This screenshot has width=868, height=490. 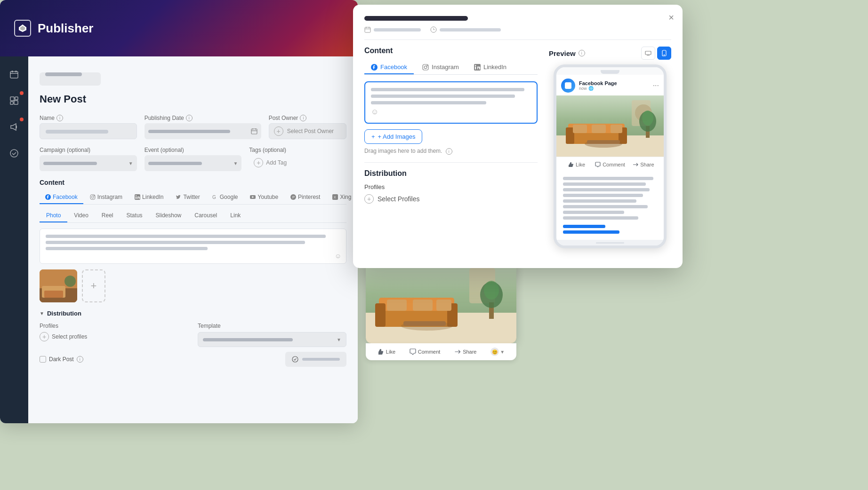 What do you see at coordinates (107, 216) in the screenshot?
I see `post-type-reel: Reel` at bounding box center [107, 216].